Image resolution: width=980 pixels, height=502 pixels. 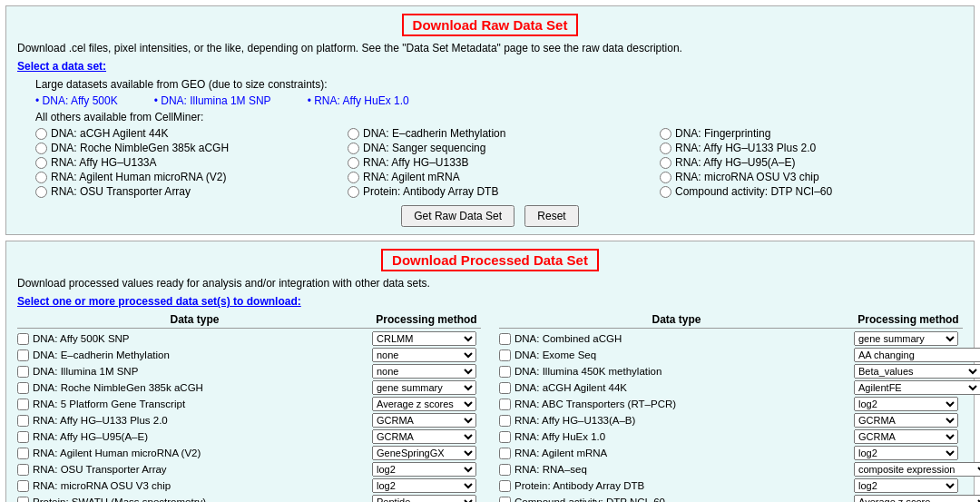 What do you see at coordinates (666, 149) in the screenshot?
I see `radio-rna-affy133plus2` at bounding box center [666, 149].